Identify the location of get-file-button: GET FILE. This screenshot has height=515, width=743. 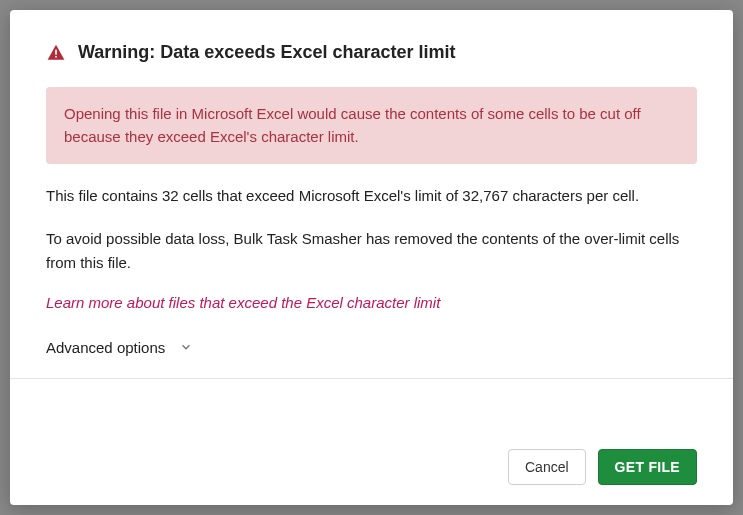
(648, 467).